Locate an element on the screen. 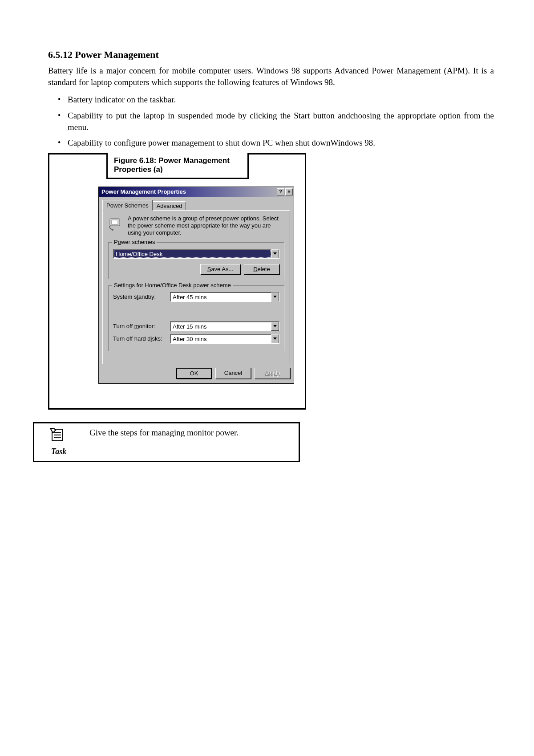  turn-off-disks-select: After 30 mins is located at coordinates (225, 339).